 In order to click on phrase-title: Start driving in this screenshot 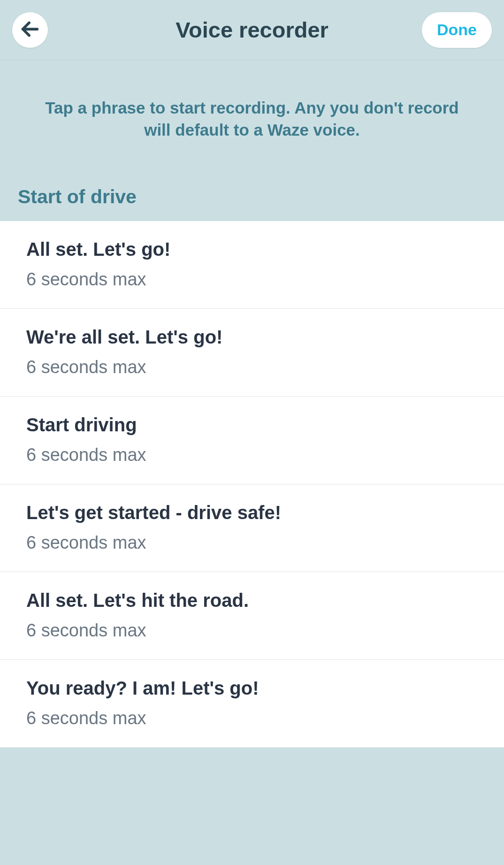, I will do `click(252, 425)`.